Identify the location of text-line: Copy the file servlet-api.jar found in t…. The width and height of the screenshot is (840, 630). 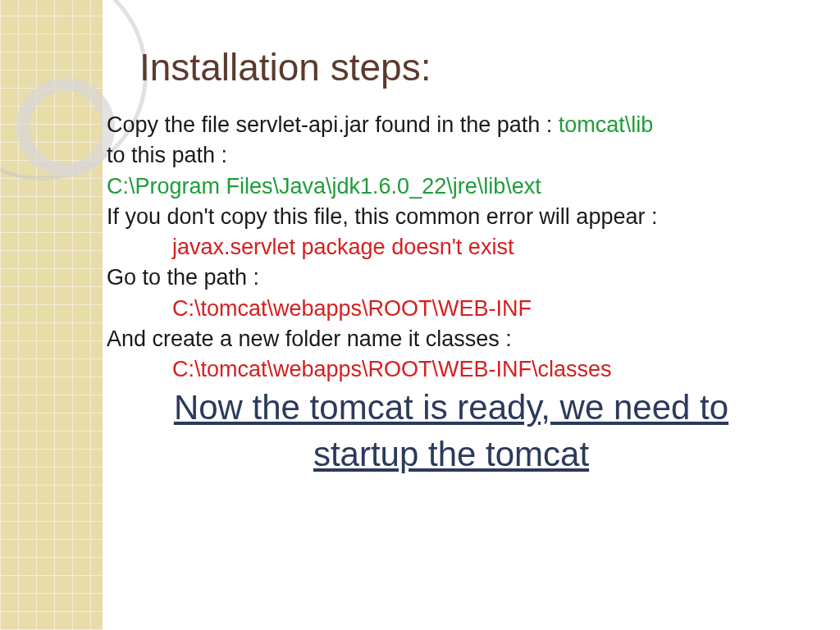
(451, 125).